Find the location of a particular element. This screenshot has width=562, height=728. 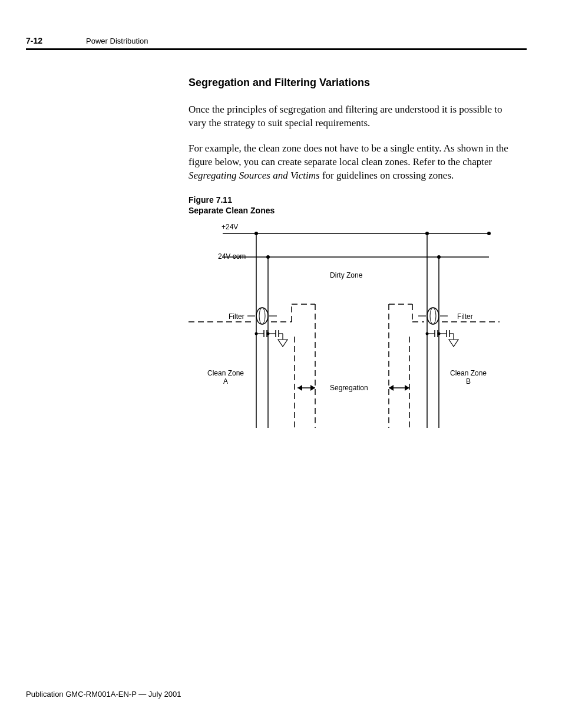

figure-number: Figure 7.11 is located at coordinates (210, 200).